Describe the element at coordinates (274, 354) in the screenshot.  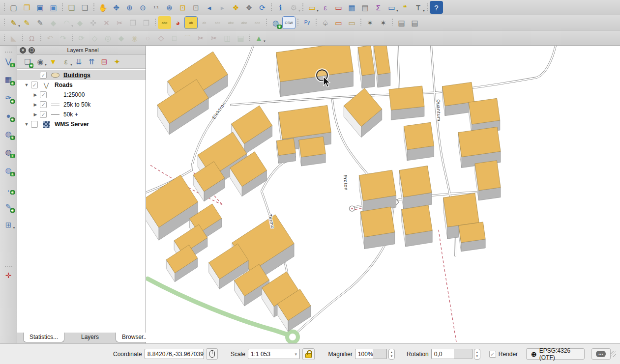
I see `scale-combobox: 1:1 053▾` at that location.